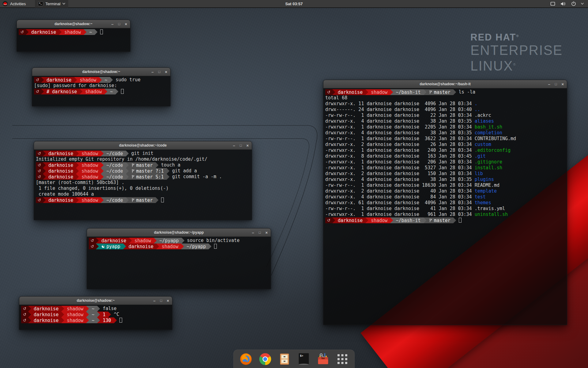 This screenshot has height=368, width=588. I want to click on terminal-content: ↺darknoiseshadow~false↺darknoiseshadow~1…, so click(96, 314).